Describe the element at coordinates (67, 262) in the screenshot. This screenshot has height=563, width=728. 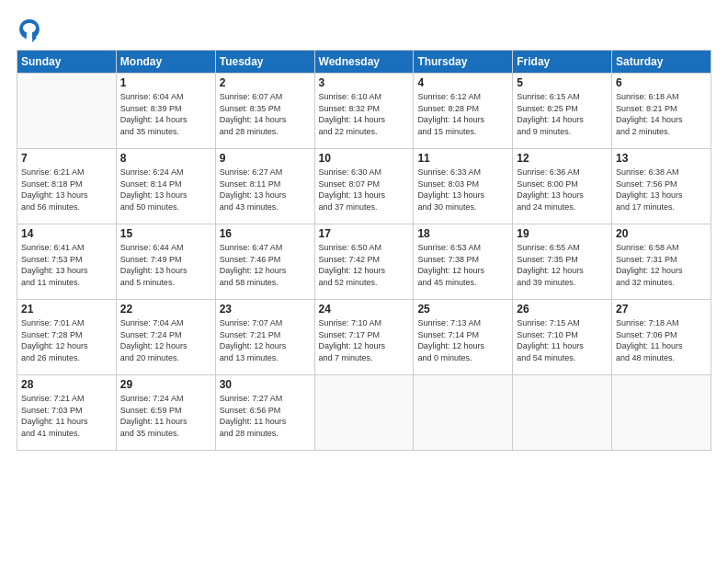
I see `calendar-cell: 14Sunrise: 6:41 AM Sunset: 7:53 PM Dayli…` at that location.